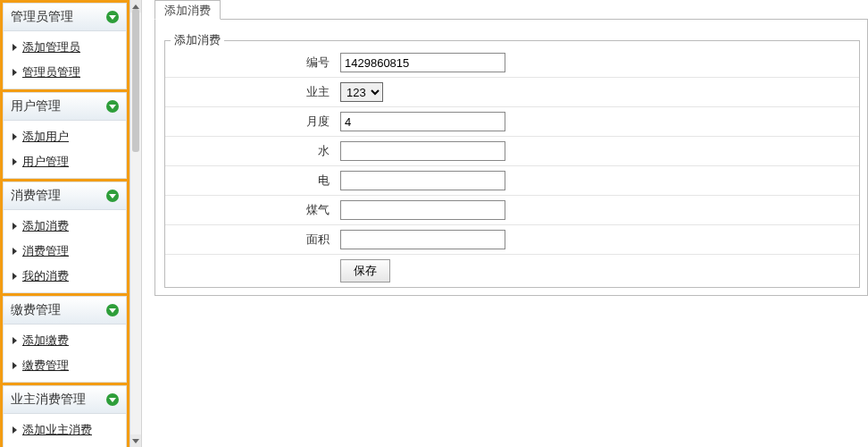 The height and width of the screenshot is (447, 868). What do you see at coordinates (48, 400) in the screenshot?
I see `sidebar-head-label: 业主消费管理` at bounding box center [48, 400].